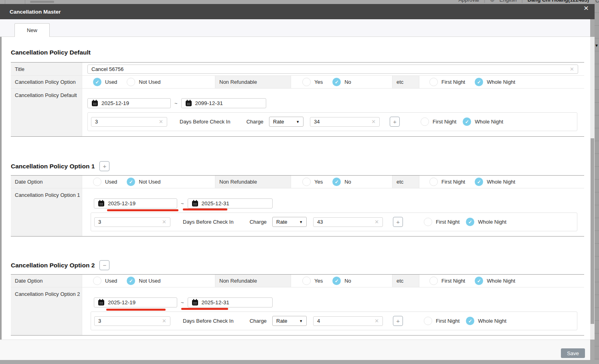 Image resolution: width=599 pixels, height=364 pixels. I want to click on radio-label: Yes, so click(318, 82).